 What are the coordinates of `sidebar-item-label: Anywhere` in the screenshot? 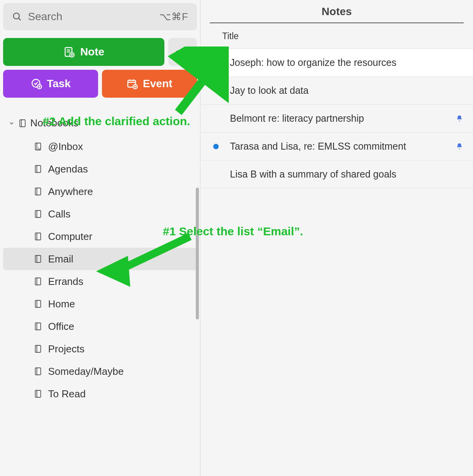 It's located at (71, 191).